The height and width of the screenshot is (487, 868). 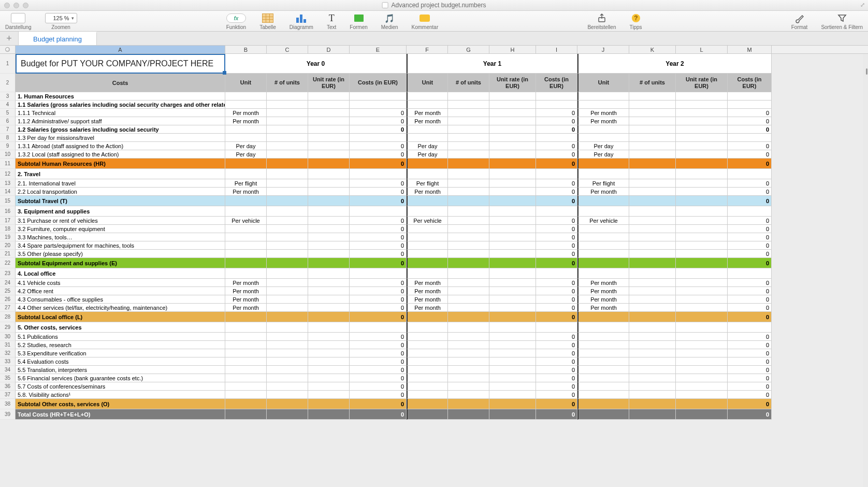 What do you see at coordinates (120, 395) in the screenshot?
I see `cell: 5.8. Visibility actions¹` at bounding box center [120, 395].